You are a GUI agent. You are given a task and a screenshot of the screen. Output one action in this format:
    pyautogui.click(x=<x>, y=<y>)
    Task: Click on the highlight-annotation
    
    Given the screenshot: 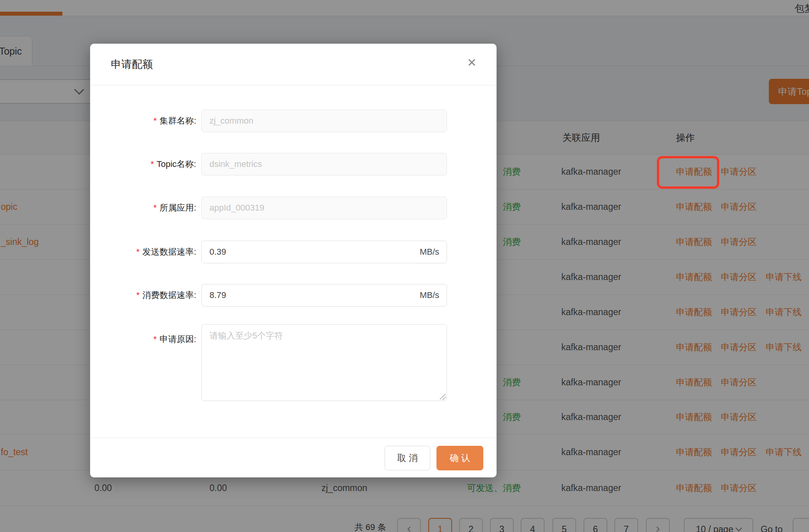 What is the action you would take?
    pyautogui.click(x=688, y=172)
    